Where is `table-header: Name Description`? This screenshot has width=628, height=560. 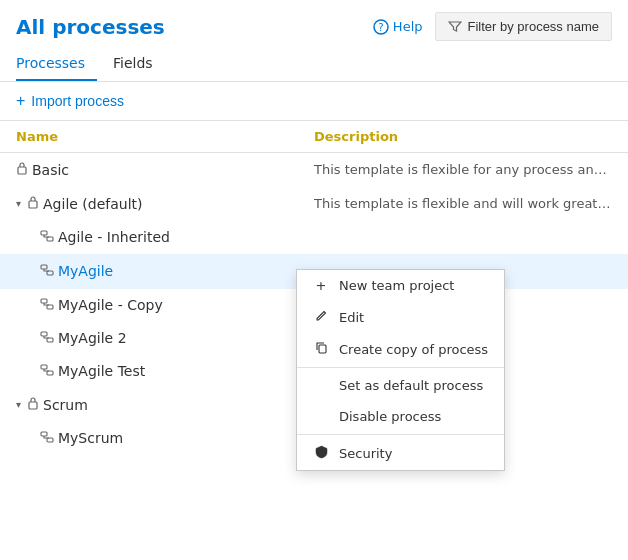 table-header: Name Description is located at coordinates (314, 137).